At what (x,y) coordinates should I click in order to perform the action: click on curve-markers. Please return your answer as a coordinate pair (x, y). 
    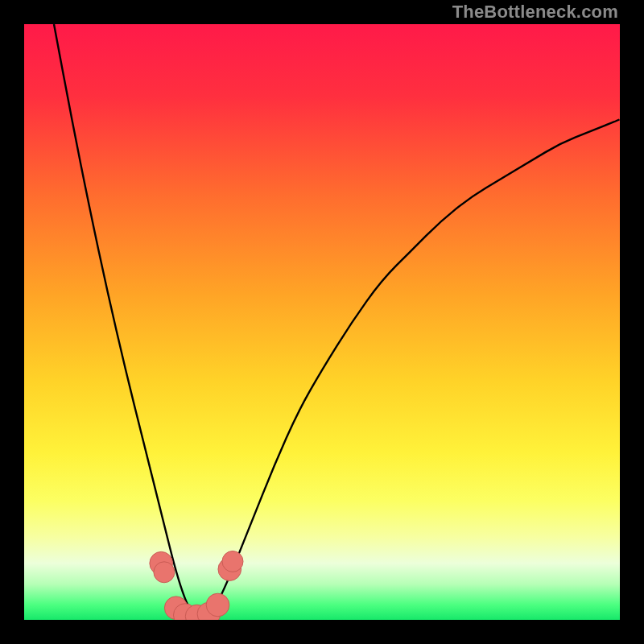
    Looking at the image, I should click on (196, 585).